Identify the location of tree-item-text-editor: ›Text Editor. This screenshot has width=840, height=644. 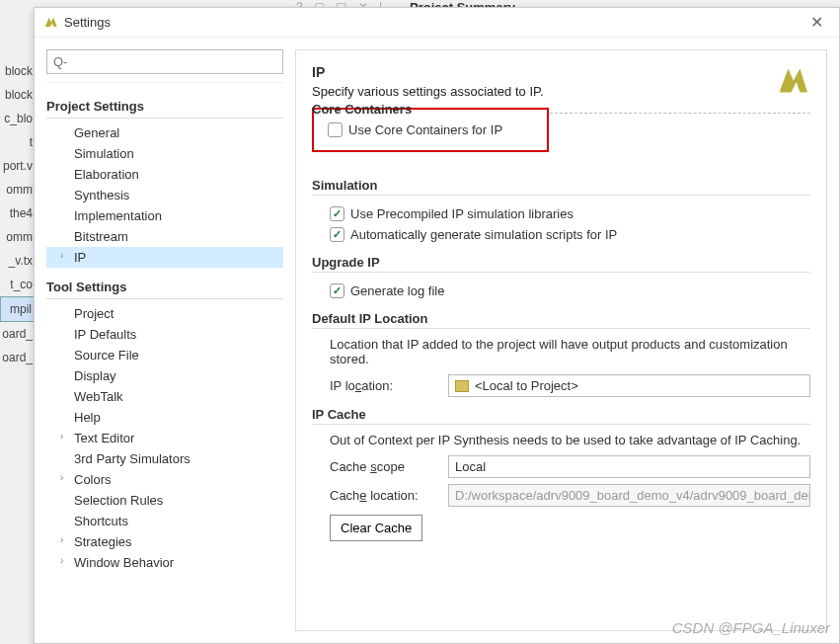
(165, 439).